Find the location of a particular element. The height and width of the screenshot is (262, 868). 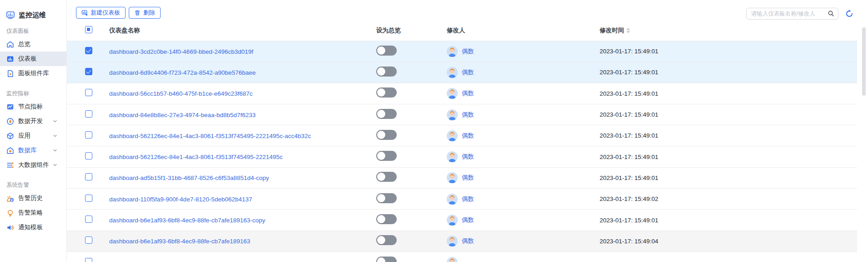

header-modified-time: 修改时间 is located at coordinates (612, 31).